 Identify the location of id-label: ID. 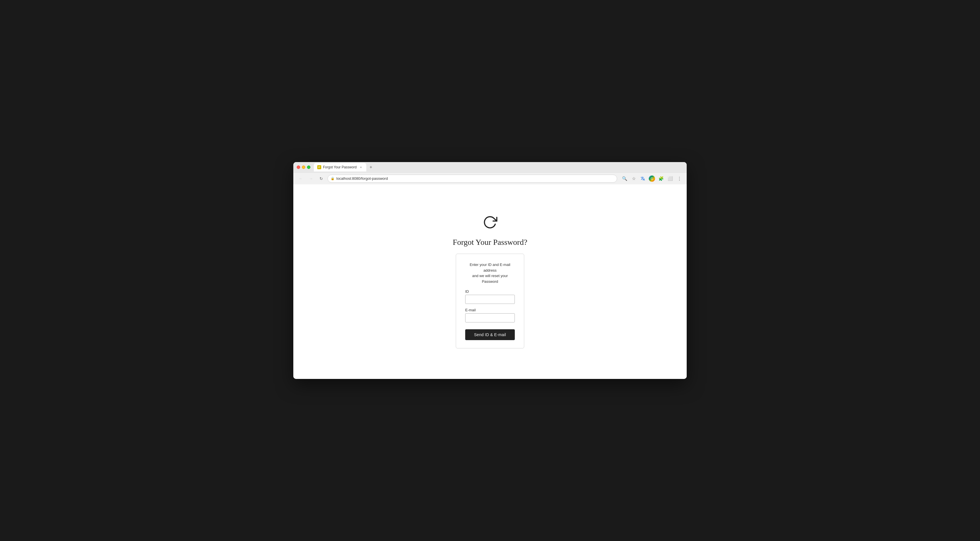
(490, 292).